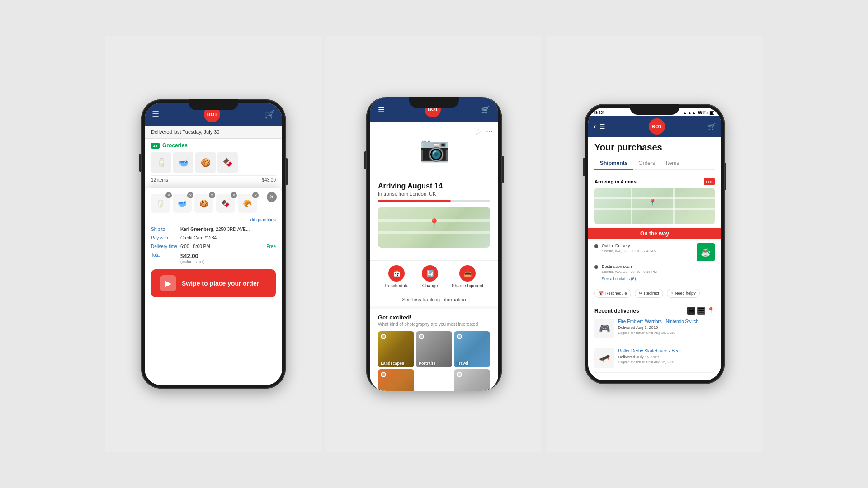 The height and width of the screenshot is (488, 868). I want to click on macro-radio, so click(421, 375).